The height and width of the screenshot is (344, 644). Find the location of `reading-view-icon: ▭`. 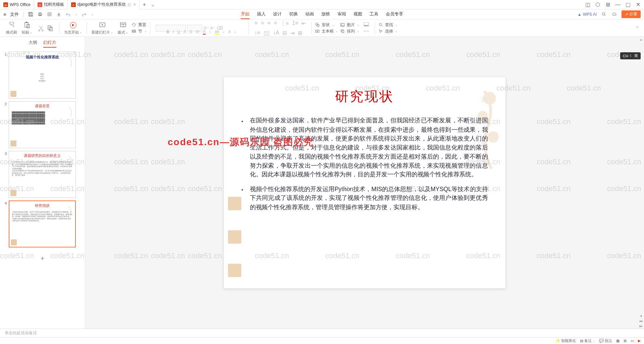

reading-view-icon: ▭ is located at coordinates (632, 341).